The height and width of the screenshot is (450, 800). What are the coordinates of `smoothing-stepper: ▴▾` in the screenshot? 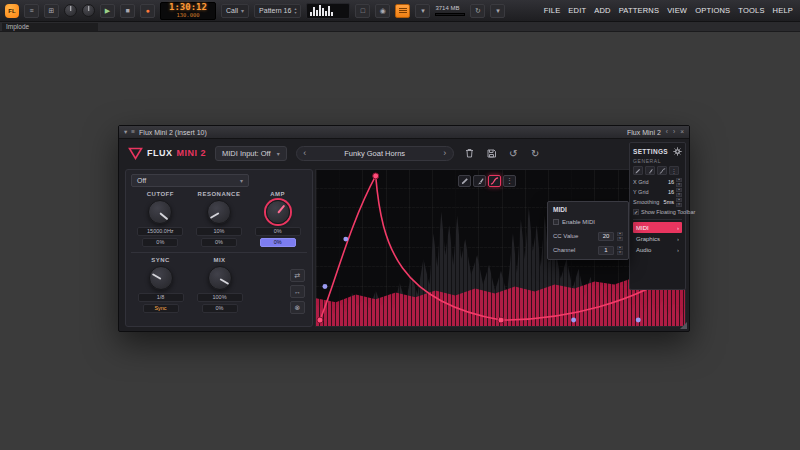 It's located at (679, 202).